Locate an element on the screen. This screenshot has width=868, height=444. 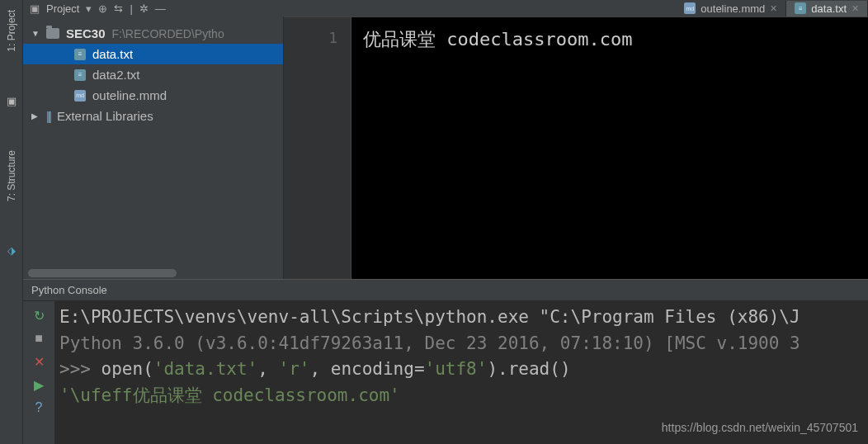
tab-label: data.txt is located at coordinates (828, 8).